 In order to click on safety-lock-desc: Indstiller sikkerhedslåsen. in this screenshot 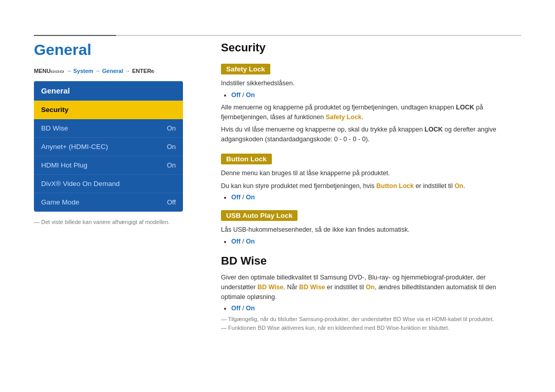, I will do `click(371, 83)`.